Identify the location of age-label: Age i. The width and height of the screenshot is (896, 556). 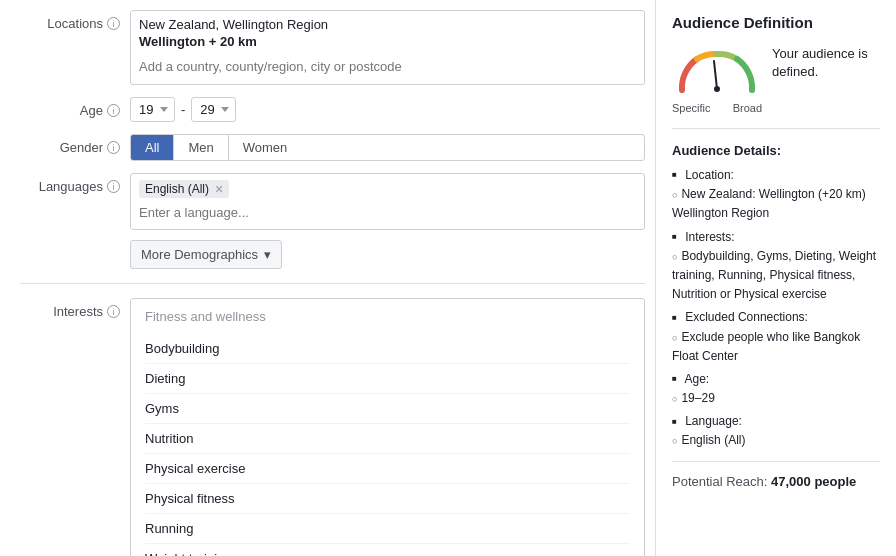
(75, 108).